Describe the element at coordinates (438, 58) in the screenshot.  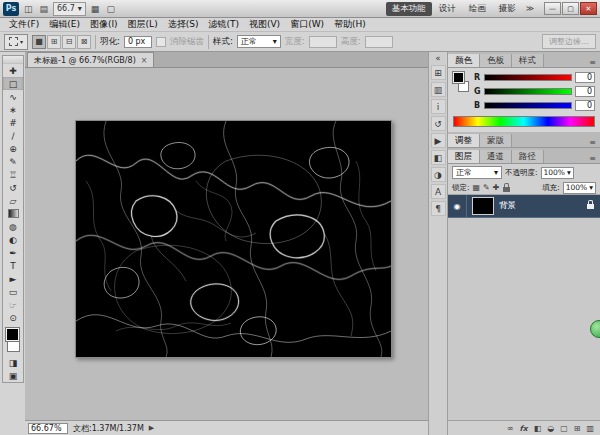
I see `expand-dock-icon: «` at that location.